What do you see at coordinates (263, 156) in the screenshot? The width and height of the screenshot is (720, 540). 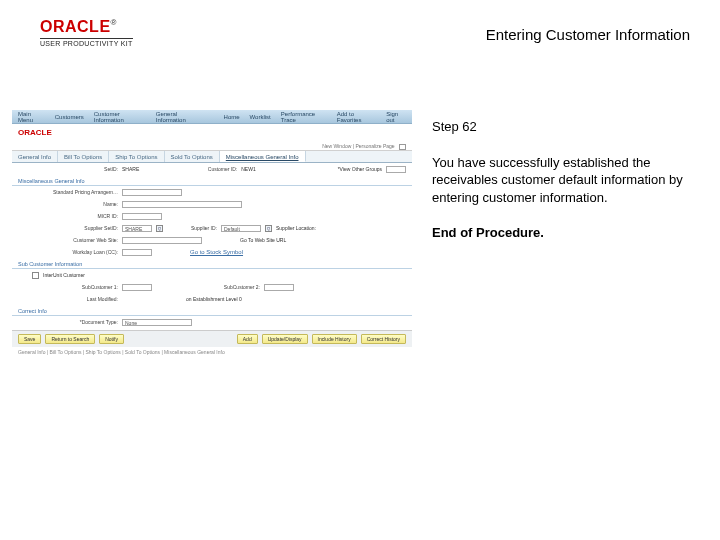 I see `tab-active: Miscellaneous General Info` at bounding box center [263, 156].